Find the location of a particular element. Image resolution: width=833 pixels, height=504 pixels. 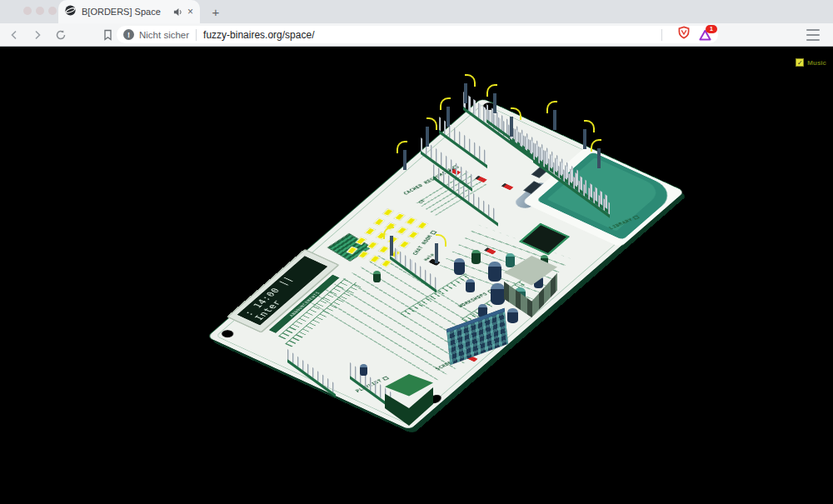

music-checkbox-checked-icon is located at coordinates (800, 62).